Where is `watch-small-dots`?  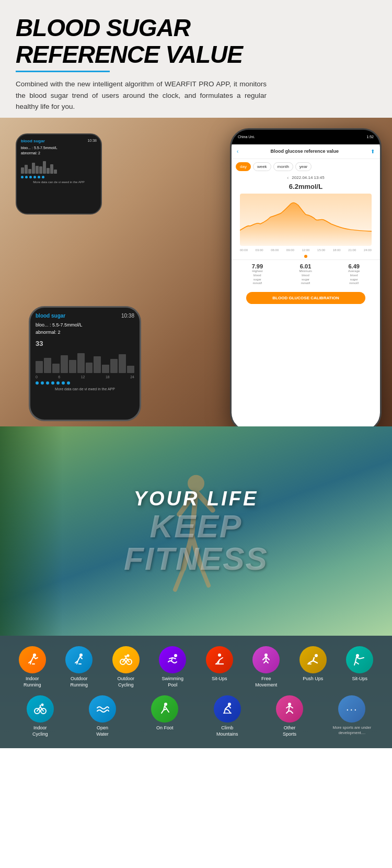 watch-small-dots is located at coordinates (59, 177).